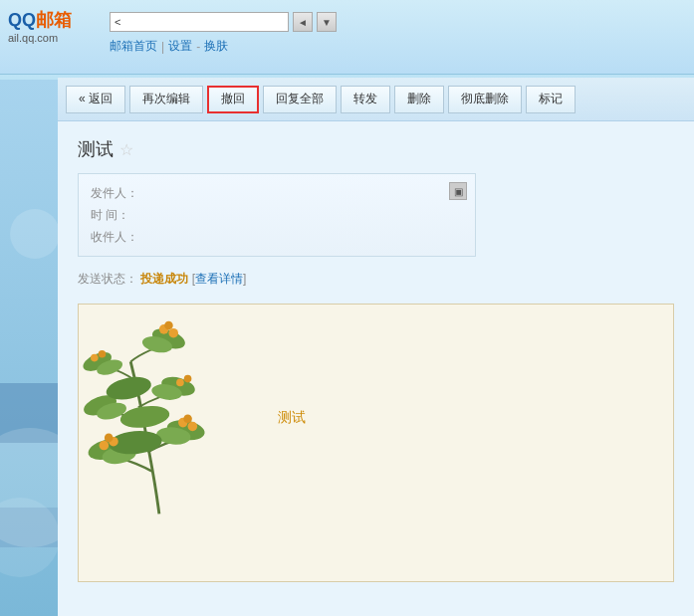 This screenshot has height=616, width=694. I want to click on recall-button: 撤回, so click(233, 100).